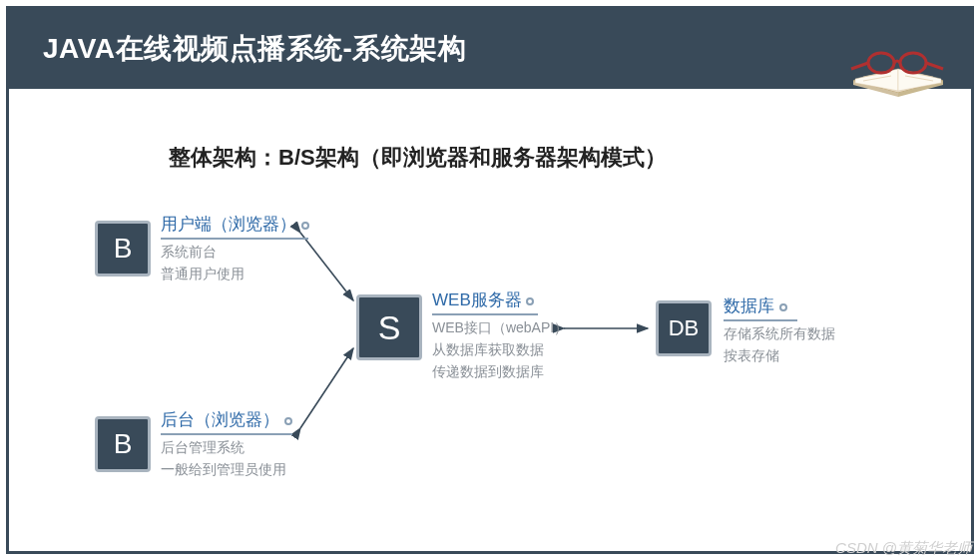 The image size is (980, 560). Describe the element at coordinates (490, 49) in the screenshot. I see `slide-header: JAVA在线视频点播系统-系统架构` at that location.